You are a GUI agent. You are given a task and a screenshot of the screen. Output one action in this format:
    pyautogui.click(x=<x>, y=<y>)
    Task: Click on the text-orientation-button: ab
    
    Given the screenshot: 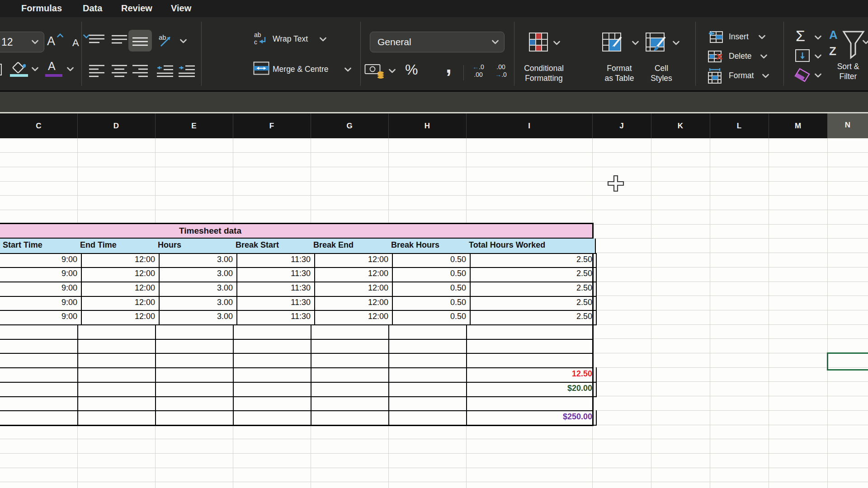 What is the action you would take?
    pyautogui.click(x=174, y=41)
    